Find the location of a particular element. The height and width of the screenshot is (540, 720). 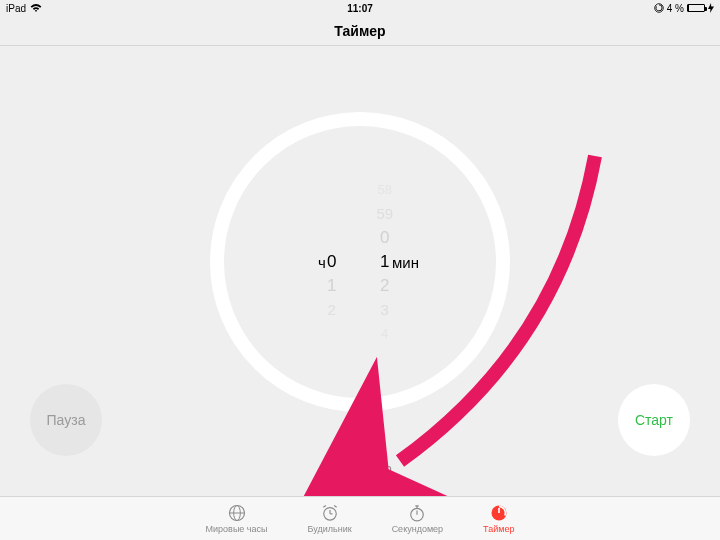

tab-world-clock: Мировые часы is located at coordinates (237, 518).